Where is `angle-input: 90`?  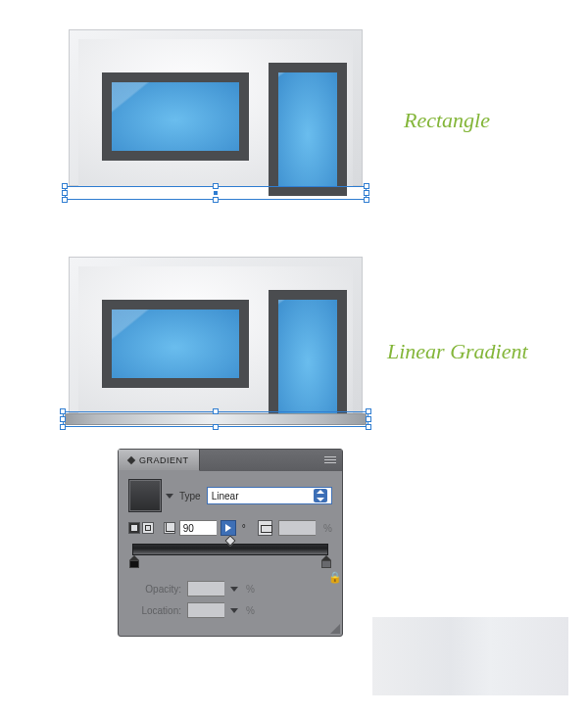 angle-input: 90 is located at coordinates (198, 528).